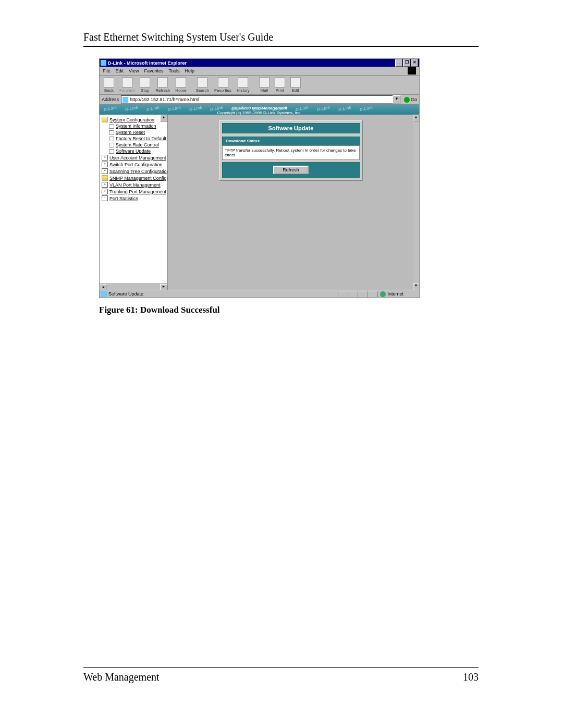 The width and height of the screenshot is (563, 728). I want to click on footer-left: Web Management, so click(121, 677).